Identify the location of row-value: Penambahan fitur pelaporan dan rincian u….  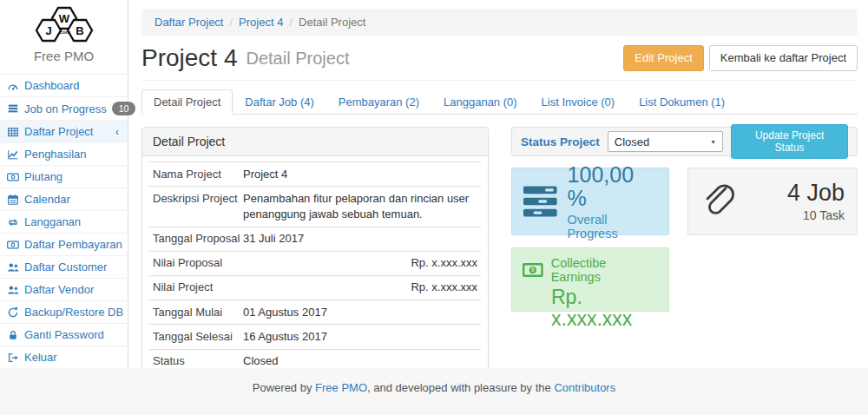
(360, 207).